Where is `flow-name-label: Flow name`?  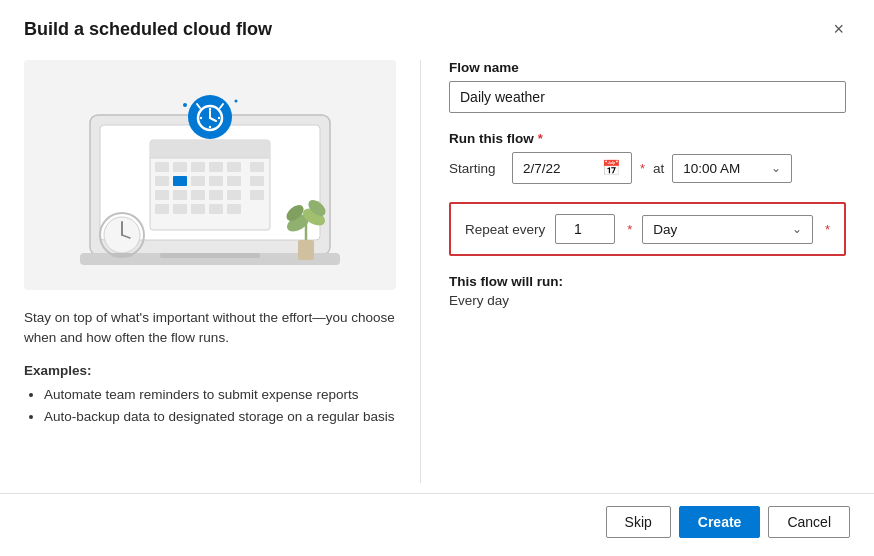 flow-name-label: Flow name is located at coordinates (648, 68).